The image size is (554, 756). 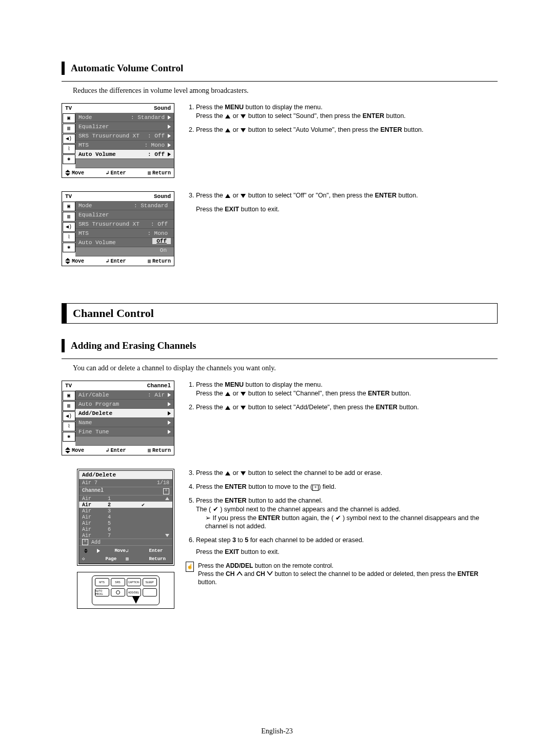 What do you see at coordinates (342, 574) in the screenshot?
I see `remote-note: ☝ Press the ADD/DEL button on the remote…` at bounding box center [342, 574].